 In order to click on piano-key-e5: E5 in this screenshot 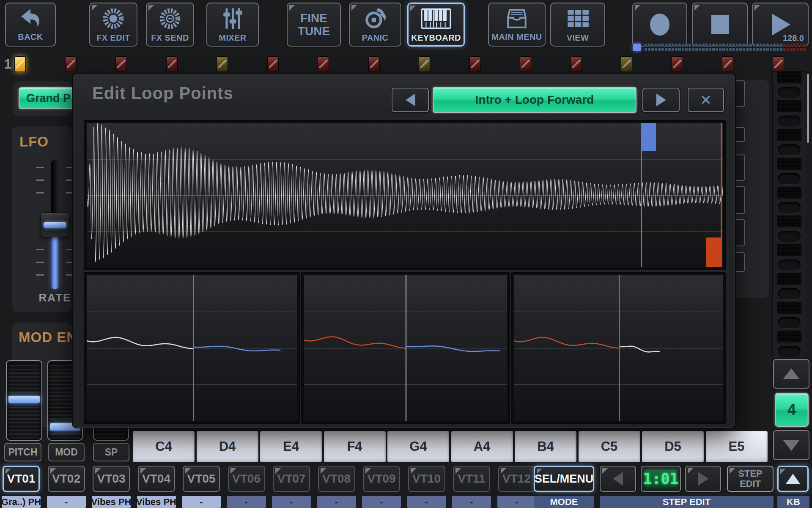, I will do `click(737, 447)`.